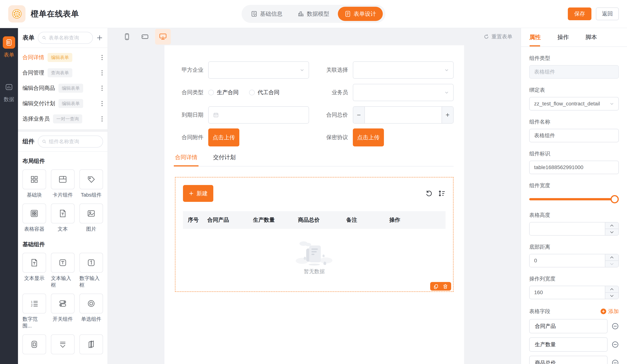  Describe the element at coordinates (9, 92) in the screenshot. I see `rail-item-data: 数据` at that location.